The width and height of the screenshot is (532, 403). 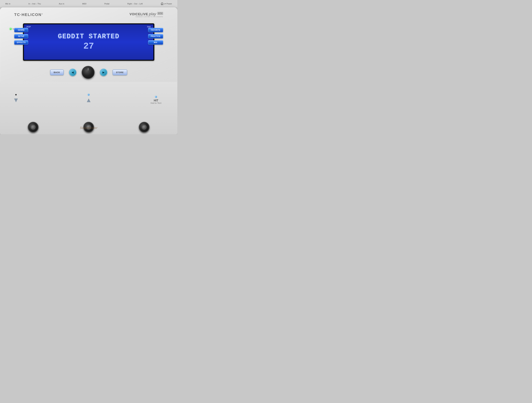 I want to click on effects-button: EFFECTS, so click(x=21, y=42).